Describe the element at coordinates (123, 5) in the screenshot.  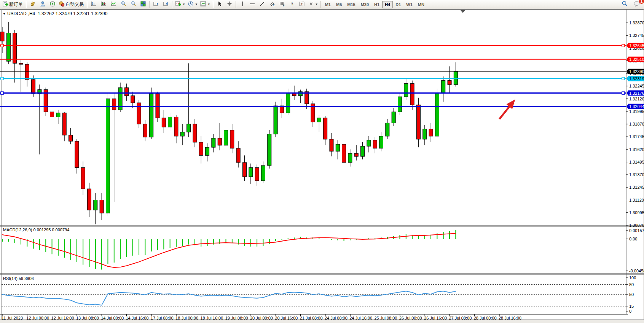
I see `zoom-in-button` at that location.